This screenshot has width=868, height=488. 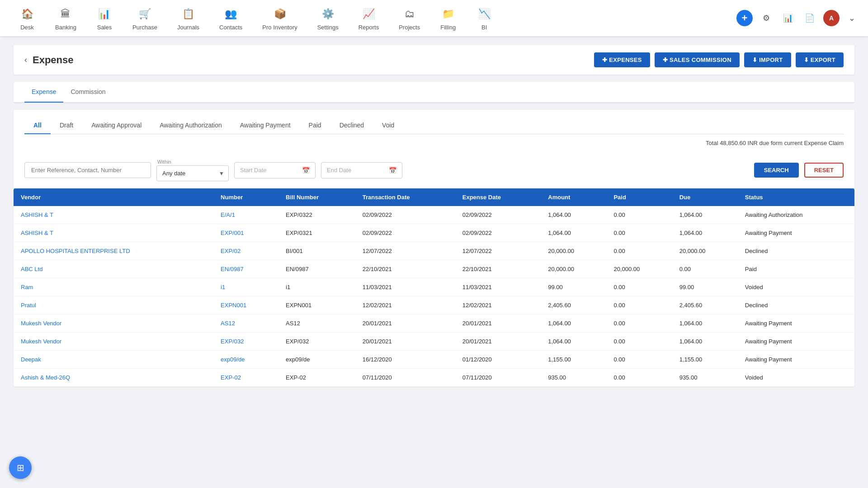 What do you see at coordinates (232, 269) in the screenshot?
I see `number-link-3: EN/0987` at bounding box center [232, 269].